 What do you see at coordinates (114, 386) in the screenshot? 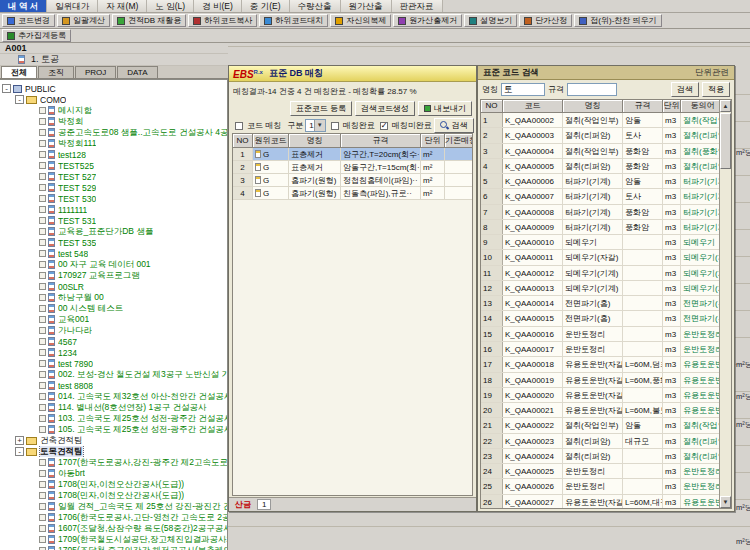
I see `tree-item: test 8808` at bounding box center [114, 386].